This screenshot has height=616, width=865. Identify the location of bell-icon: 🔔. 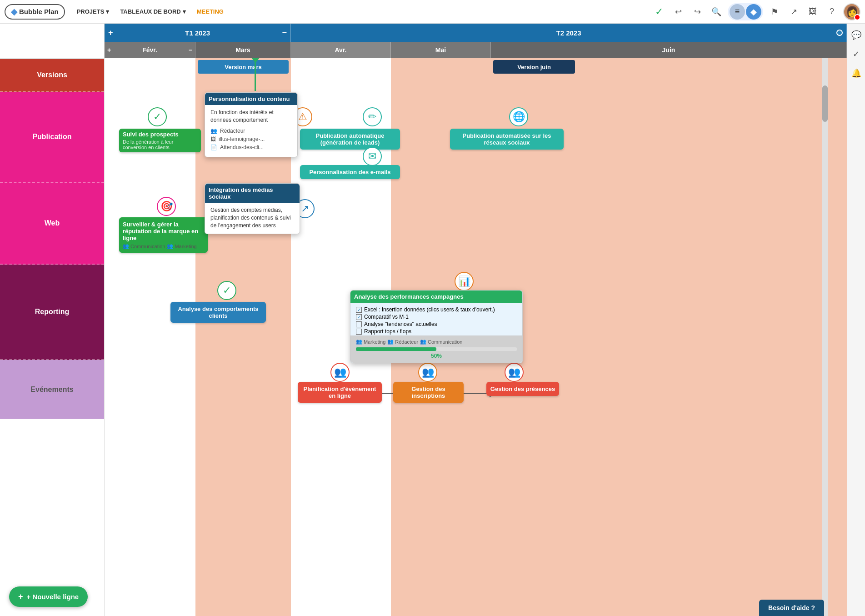
(856, 73).